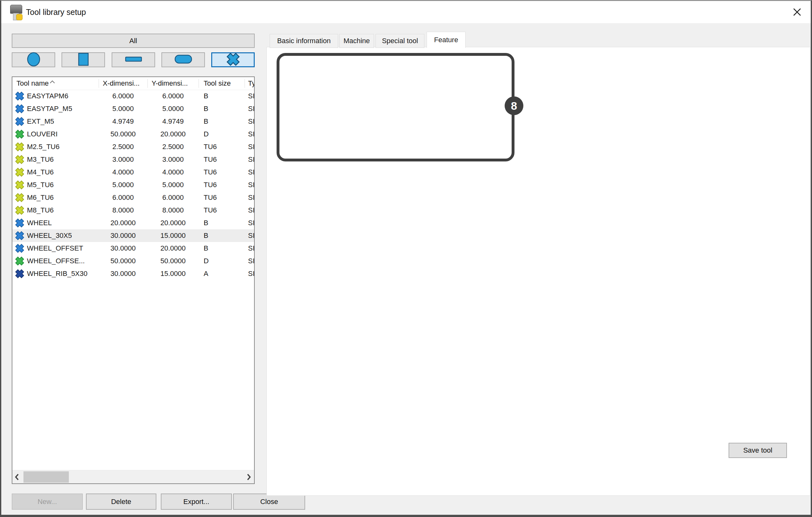 This screenshot has width=812, height=517. What do you see at coordinates (514, 106) in the screenshot?
I see `annotation-step-badge: 8` at bounding box center [514, 106].